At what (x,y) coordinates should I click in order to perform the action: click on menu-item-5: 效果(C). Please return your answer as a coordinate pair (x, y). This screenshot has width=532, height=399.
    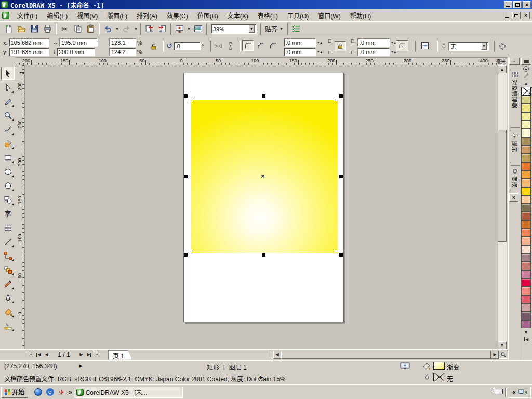
    Looking at the image, I should click on (178, 16).